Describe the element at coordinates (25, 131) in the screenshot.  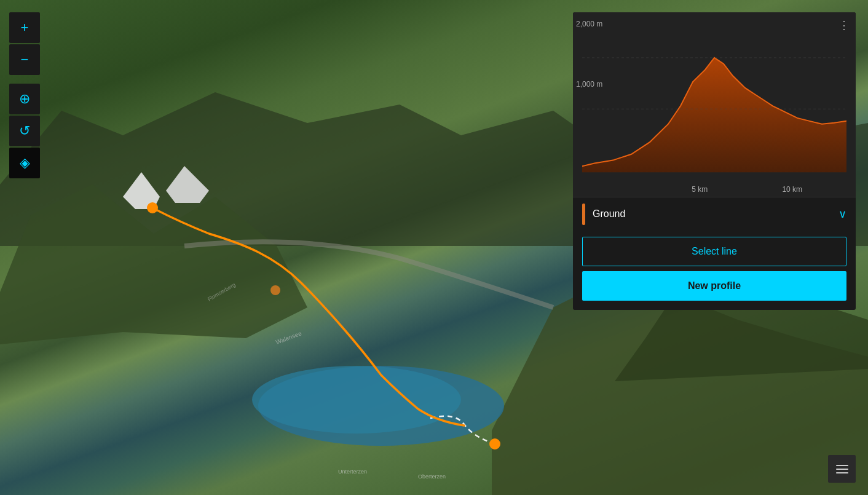
I see `rotate-button: ↺` at that location.